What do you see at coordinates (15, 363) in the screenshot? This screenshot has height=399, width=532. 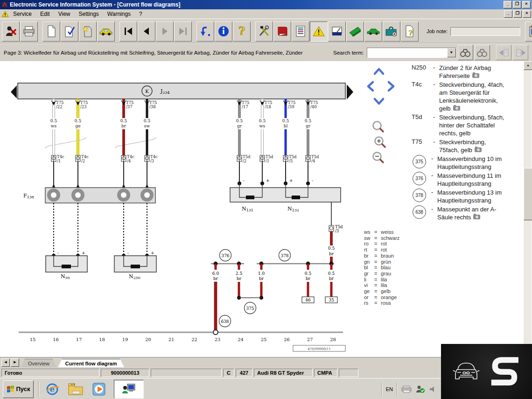 I see `tab-scroll-right-icon: ▶` at bounding box center [15, 363].